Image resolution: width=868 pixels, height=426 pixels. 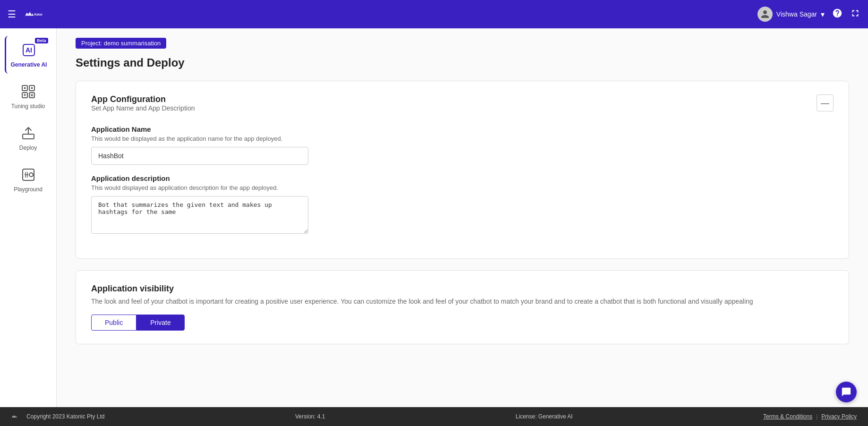 What do you see at coordinates (797, 14) in the screenshot?
I see `user-name-label: Vishwa Sagar` at bounding box center [797, 14].